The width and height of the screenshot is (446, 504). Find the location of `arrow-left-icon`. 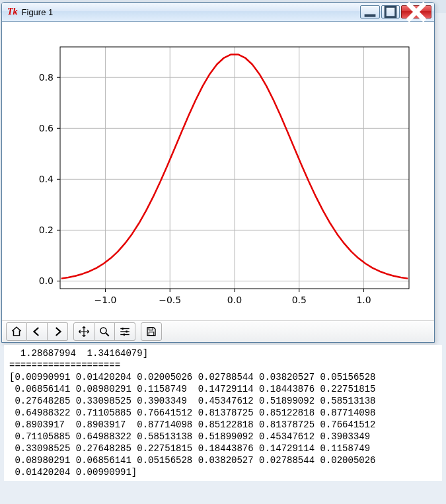

arrow-left-icon is located at coordinates (37, 332).